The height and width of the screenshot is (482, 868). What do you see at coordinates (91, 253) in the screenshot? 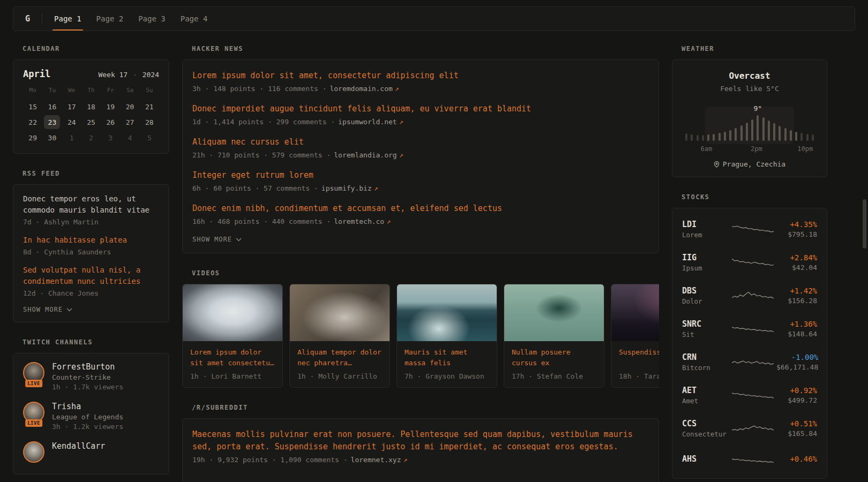
I see `rss-card: Donec tempor eros leo, ut commodo mauris…` at bounding box center [91, 253].